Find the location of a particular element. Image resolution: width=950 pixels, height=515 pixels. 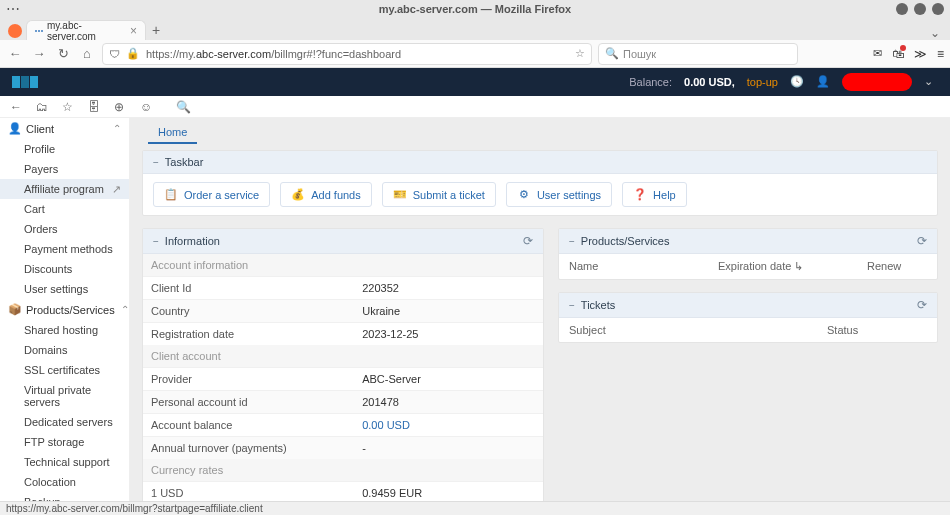

tabs-dropdown-icon: ⌄ is located at coordinates (935, 33).